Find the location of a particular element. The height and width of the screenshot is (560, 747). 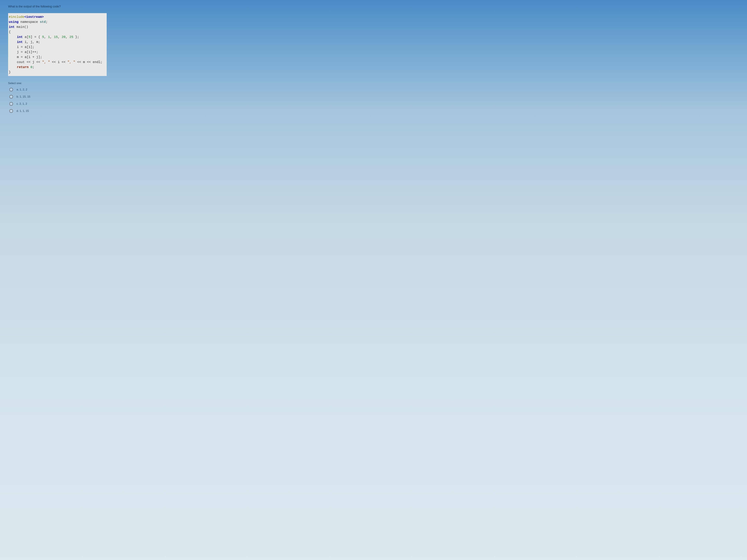

code-token: #include is located at coordinates (17, 17).